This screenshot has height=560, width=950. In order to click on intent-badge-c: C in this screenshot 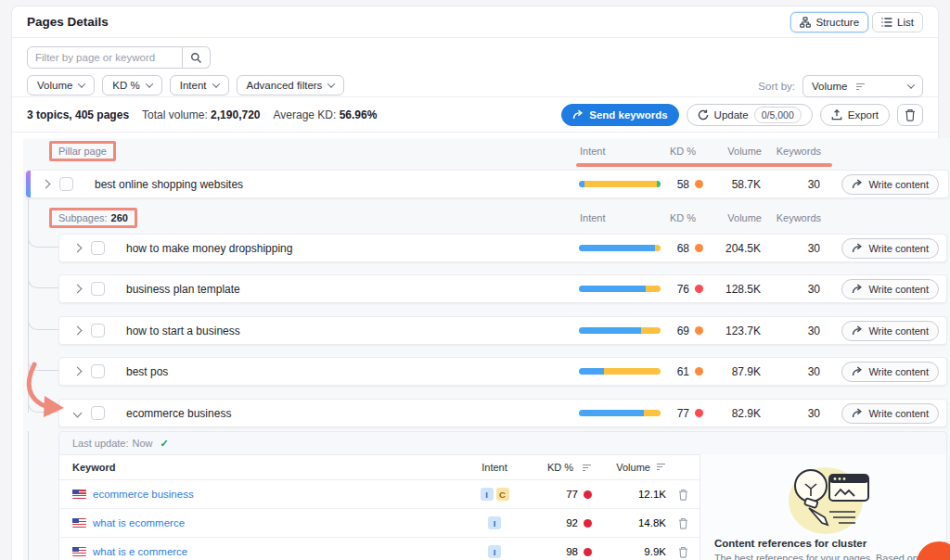, I will do `click(503, 494)`.